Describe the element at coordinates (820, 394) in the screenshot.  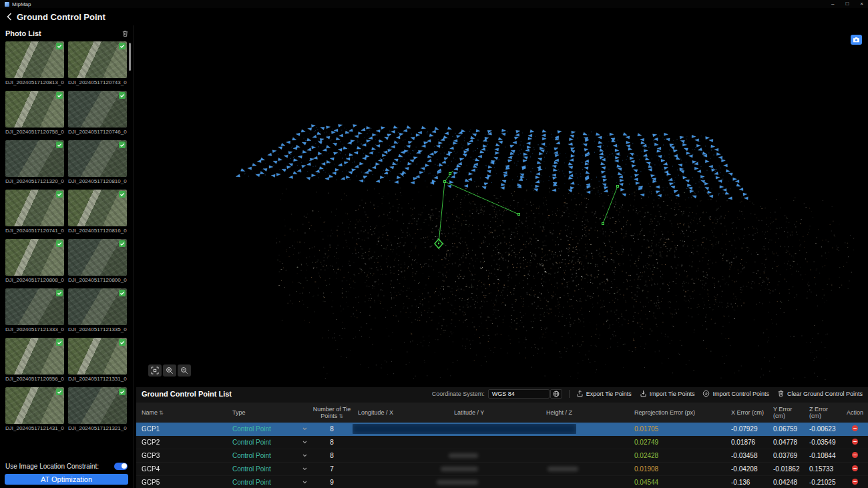
I see `trash-button: Clear Ground Control Points` at that location.